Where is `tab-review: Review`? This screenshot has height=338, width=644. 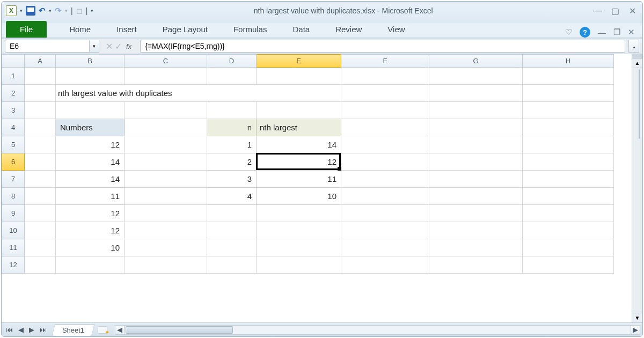
tab-review: Review is located at coordinates (349, 29).